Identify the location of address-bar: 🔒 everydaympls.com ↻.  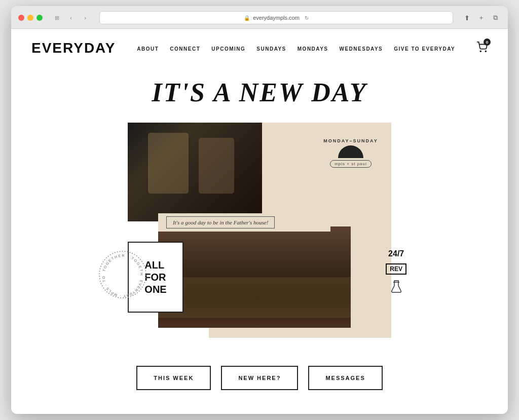
(276, 18).